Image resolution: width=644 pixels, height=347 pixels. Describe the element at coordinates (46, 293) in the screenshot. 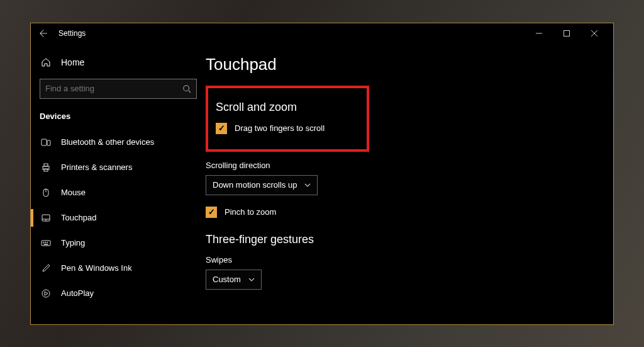

I see `autoplay-icon` at that location.